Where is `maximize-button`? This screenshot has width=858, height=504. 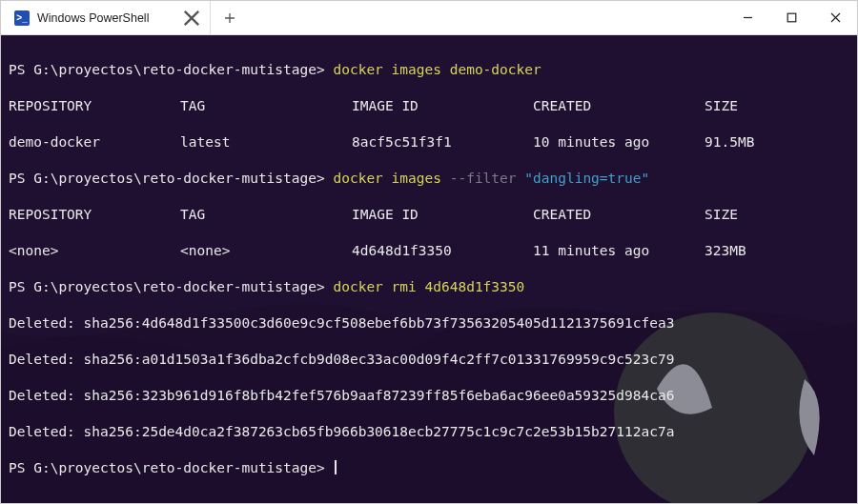 maximize-button is located at coordinates (791, 17).